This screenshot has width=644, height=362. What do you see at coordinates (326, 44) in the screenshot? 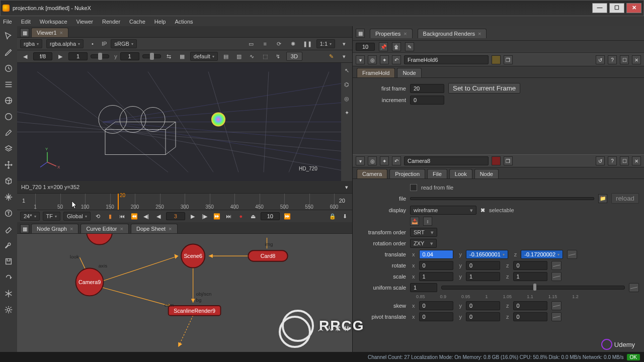
I see `zoom-select: 1:1` at bounding box center [326, 44].